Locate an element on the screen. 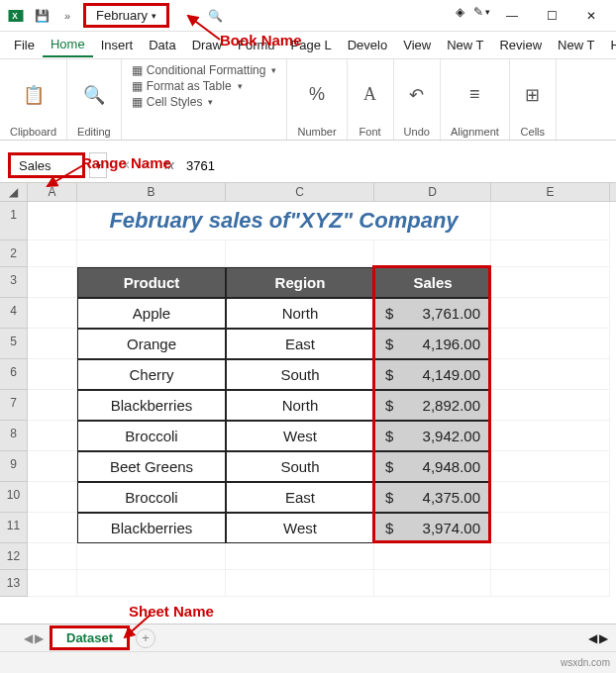 The width and height of the screenshot is (616, 673). cell-A7 is located at coordinates (52, 406).